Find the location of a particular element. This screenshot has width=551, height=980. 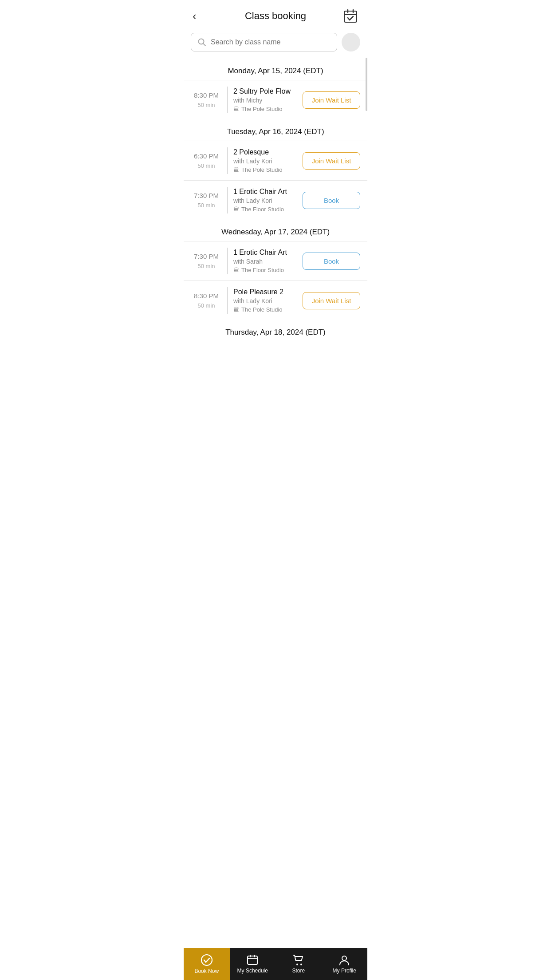

class-row: 8:30 PM 50 min 2 Sultry Pole Flow with M… is located at coordinates (276, 99).